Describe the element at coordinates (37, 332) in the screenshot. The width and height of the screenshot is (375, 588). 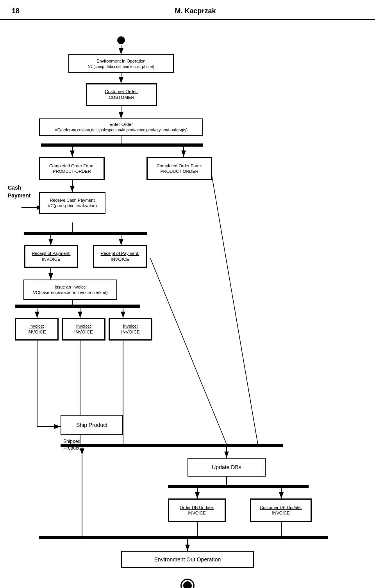
I see `invoice1-subtitle: INVOICE` at that location.